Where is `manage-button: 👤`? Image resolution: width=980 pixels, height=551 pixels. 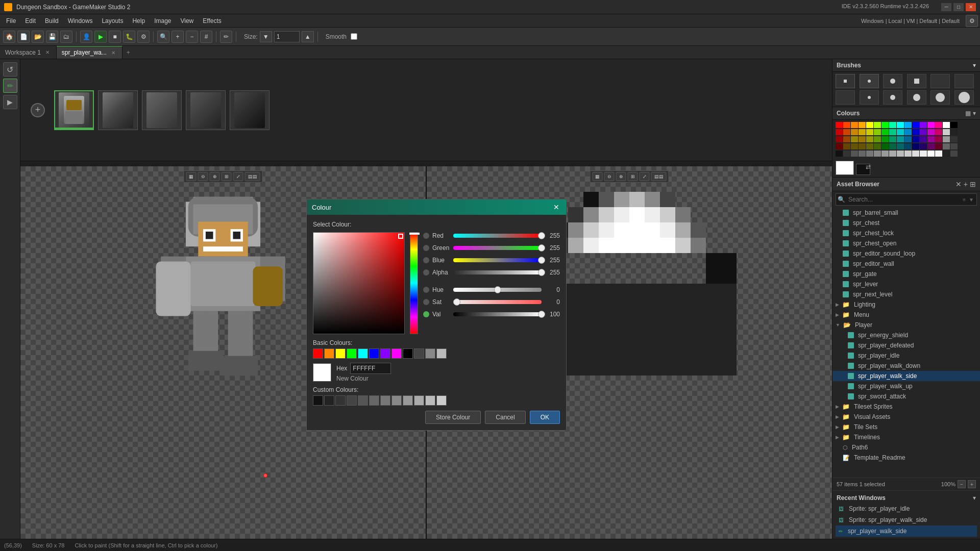 manage-button: 👤 is located at coordinates (86, 37).